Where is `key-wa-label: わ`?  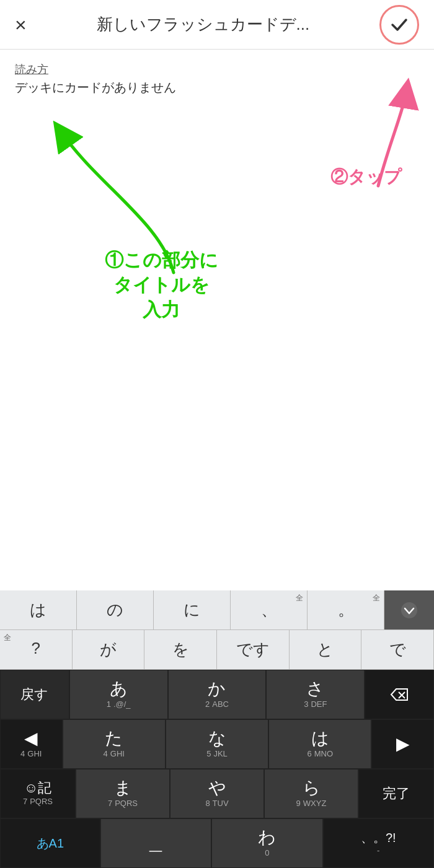
key-wa-label: わ is located at coordinates (267, 838).